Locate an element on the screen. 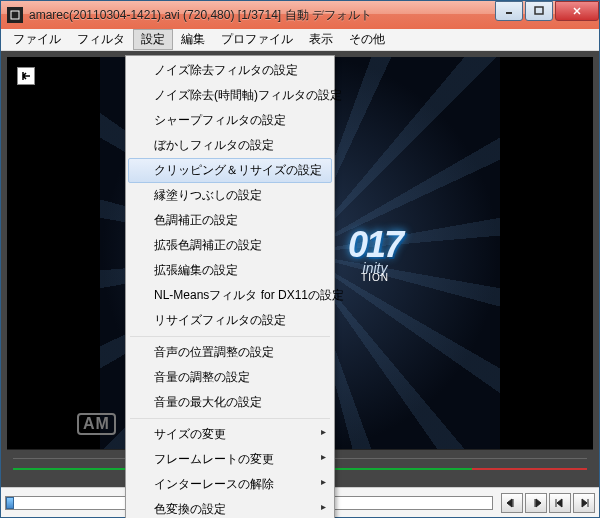 This screenshot has width=600, height=518. dropdown-item: リサイズフィルタの設定 is located at coordinates (230, 320).